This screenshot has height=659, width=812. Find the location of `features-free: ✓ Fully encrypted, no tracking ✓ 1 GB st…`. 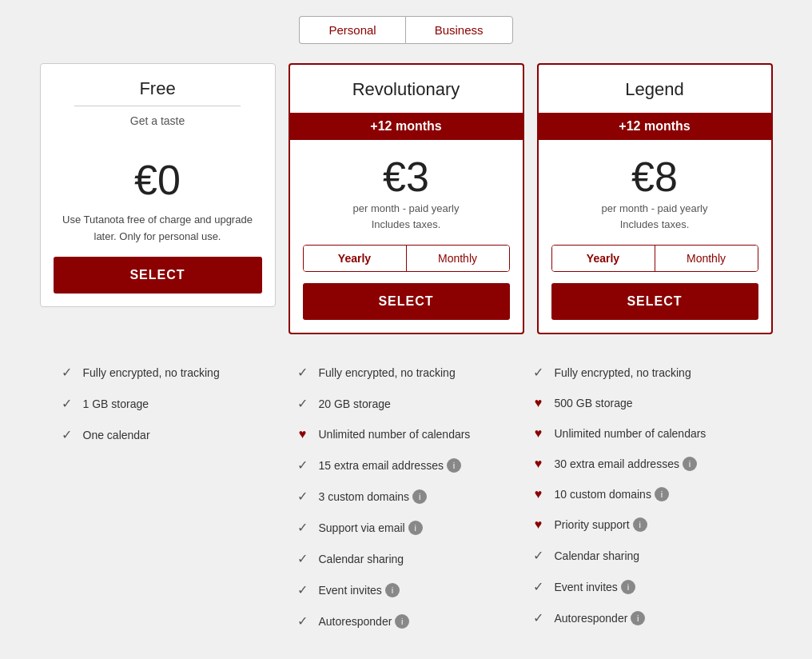

features-free: ✓ Fully encrypted, no tracking ✓ 1 GB st… is located at coordinates (171, 497).